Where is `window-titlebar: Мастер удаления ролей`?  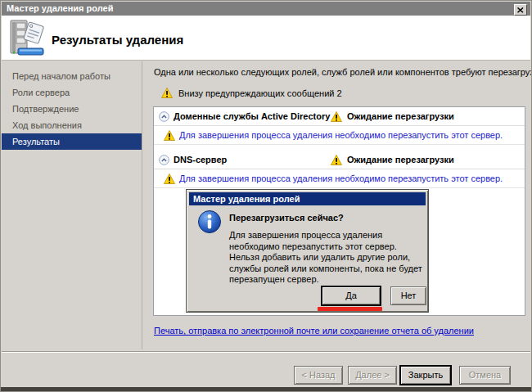 window-titlebar: Мастер удаления ролей is located at coordinates (266, 8).